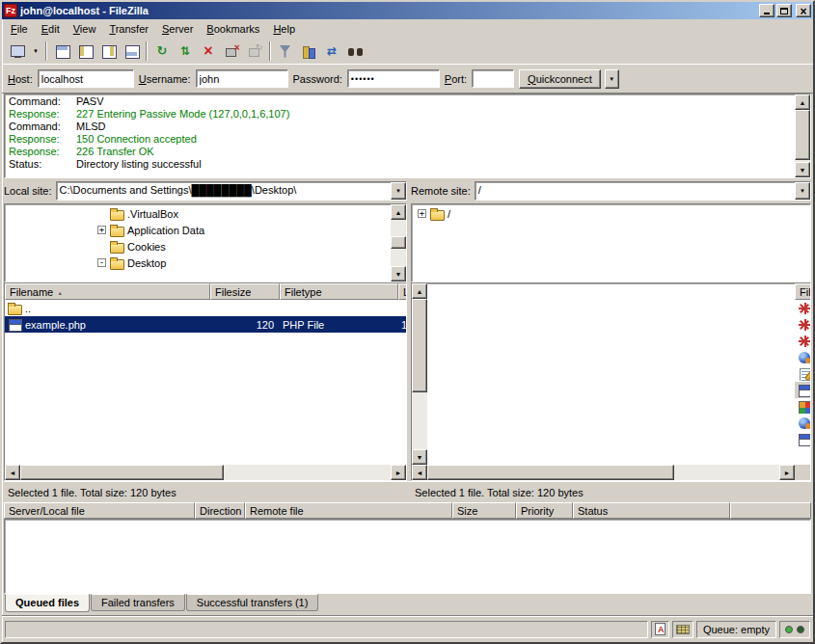  Describe the element at coordinates (340, 291) in the screenshot. I see `column-header: Filetype` at that location.